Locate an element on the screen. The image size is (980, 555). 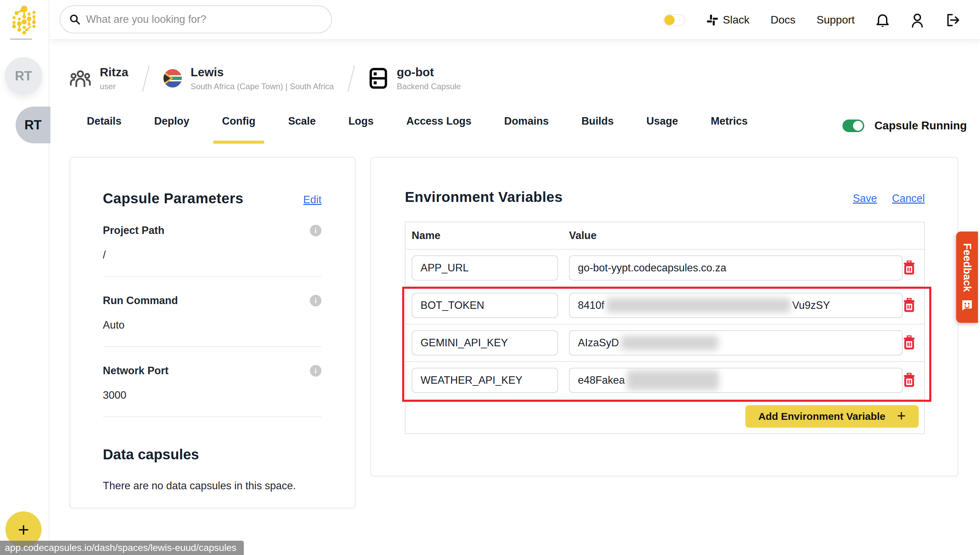
network-port-label: Network Port is located at coordinates (136, 371).